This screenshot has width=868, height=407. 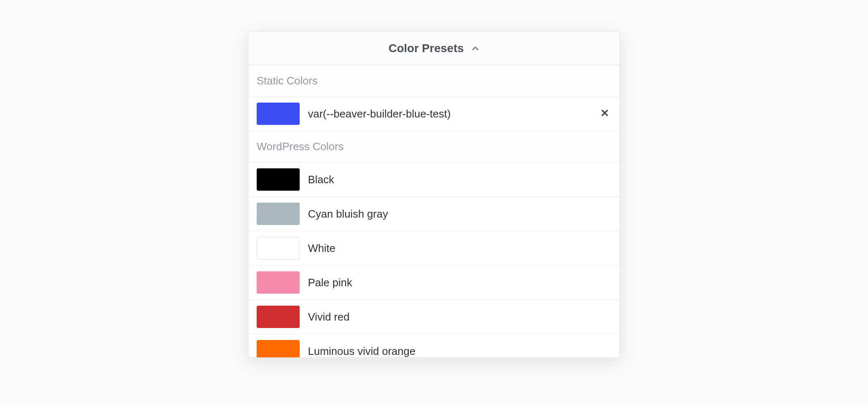 What do you see at coordinates (475, 48) in the screenshot?
I see `chevron-up-icon` at bounding box center [475, 48].